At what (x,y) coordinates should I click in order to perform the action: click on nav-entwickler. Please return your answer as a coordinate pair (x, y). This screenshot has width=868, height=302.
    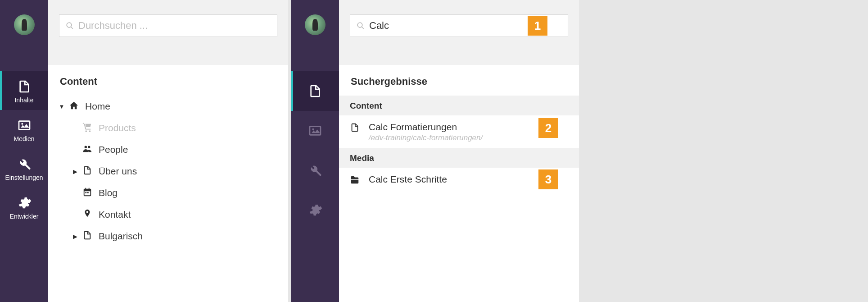
    Looking at the image, I should click on (315, 210).